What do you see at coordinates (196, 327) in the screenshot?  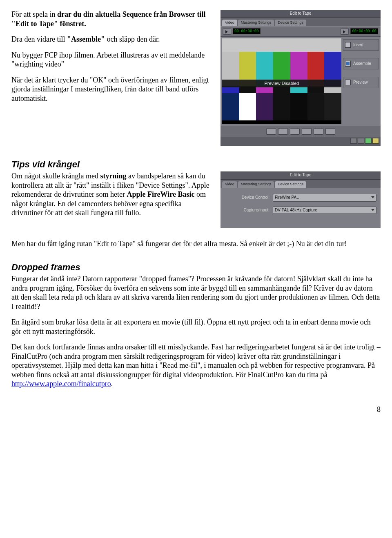 I see `dropped-frames-p2: En åtgärd som brukar lösa detta är att e…` at bounding box center [196, 327].